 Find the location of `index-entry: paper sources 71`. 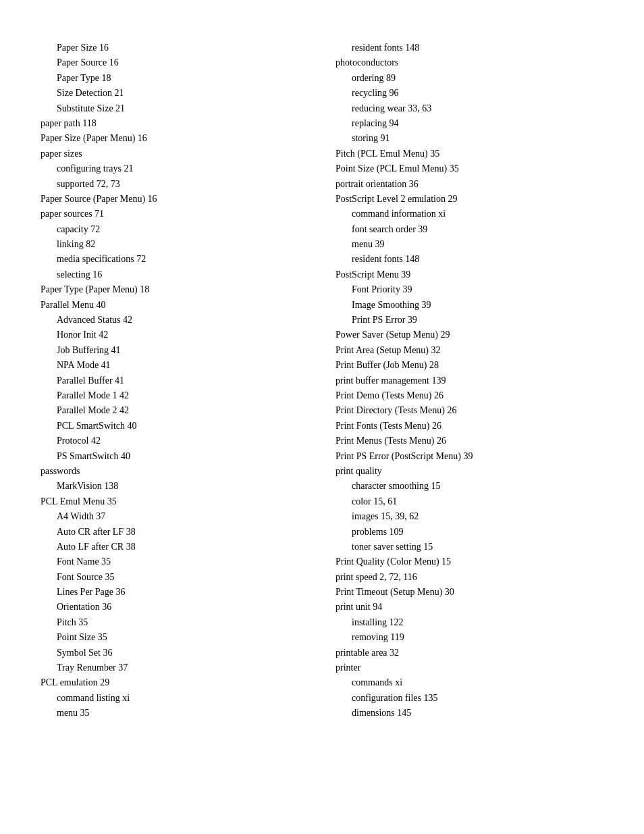

index-entry: paper sources 71 is located at coordinates (174, 214).